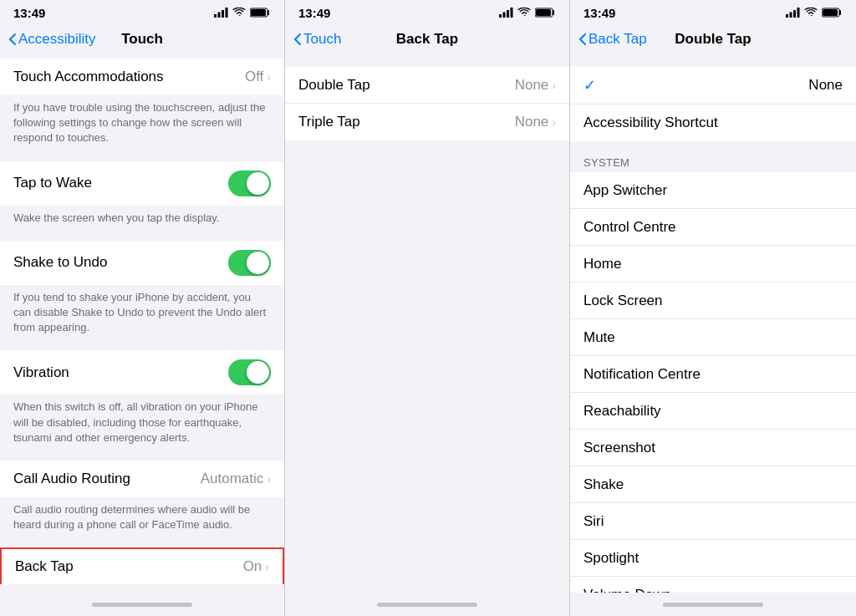 This screenshot has width=856, height=616. What do you see at coordinates (314, 13) in the screenshot?
I see `status-time-2: 13:49` at bounding box center [314, 13].